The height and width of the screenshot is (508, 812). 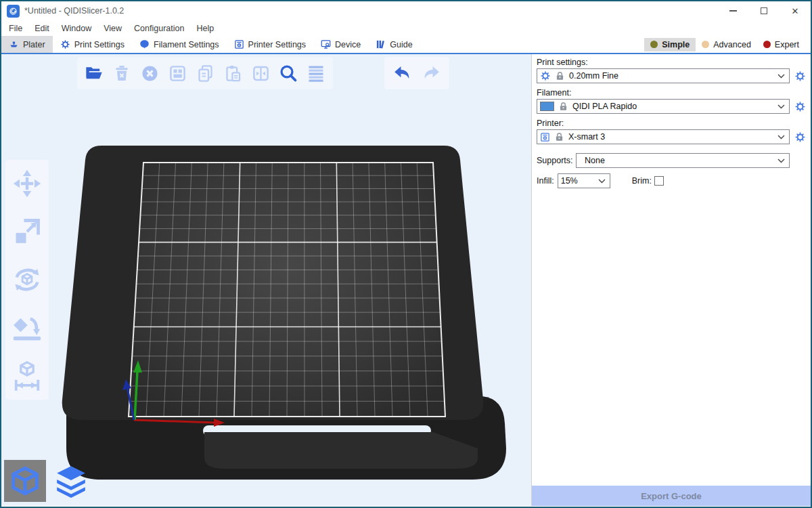 I want to click on printer-icon, so click(x=545, y=137).